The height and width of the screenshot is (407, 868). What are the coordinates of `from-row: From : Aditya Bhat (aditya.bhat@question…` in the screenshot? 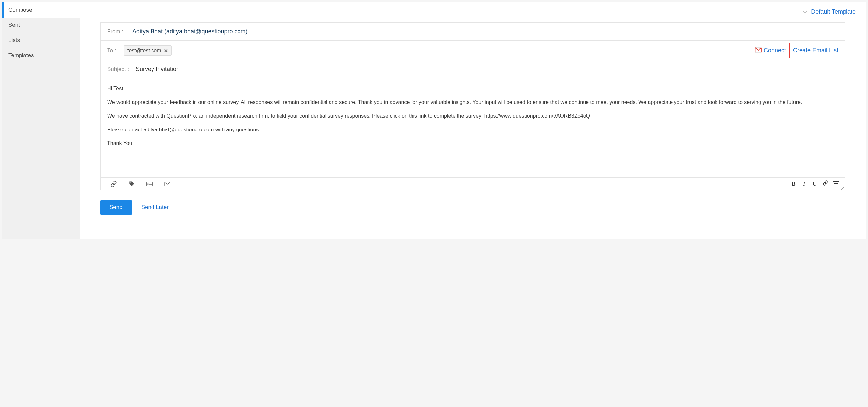 It's located at (472, 32).